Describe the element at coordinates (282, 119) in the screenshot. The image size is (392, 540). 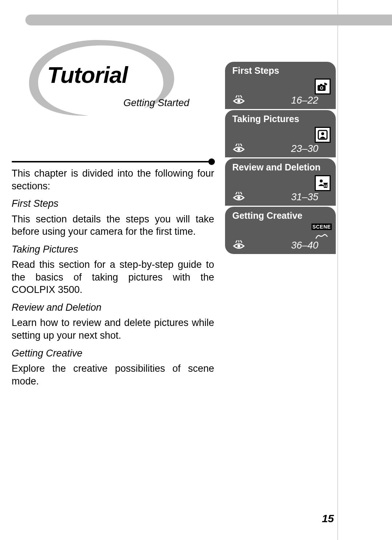
I see `card-title: Taking Pictures` at that location.